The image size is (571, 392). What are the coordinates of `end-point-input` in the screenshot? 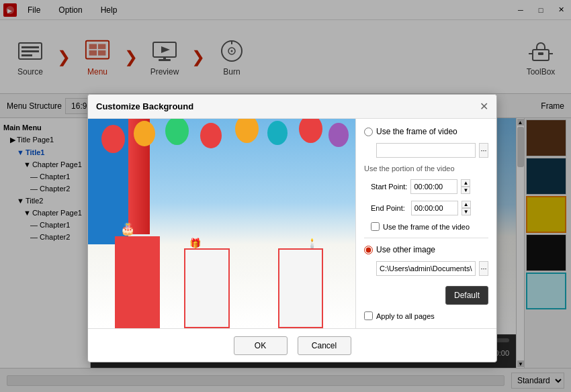 It's located at (435, 208).